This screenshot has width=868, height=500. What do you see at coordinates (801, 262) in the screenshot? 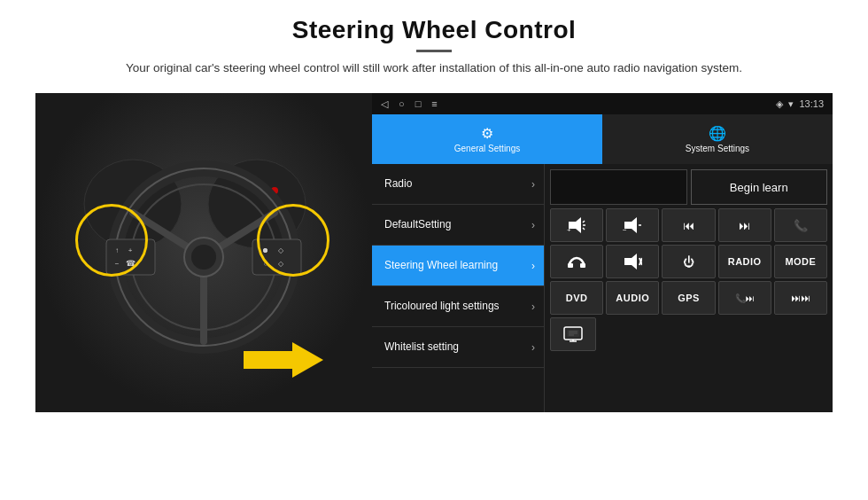
I see `mode-btn: MODE` at bounding box center [801, 262].